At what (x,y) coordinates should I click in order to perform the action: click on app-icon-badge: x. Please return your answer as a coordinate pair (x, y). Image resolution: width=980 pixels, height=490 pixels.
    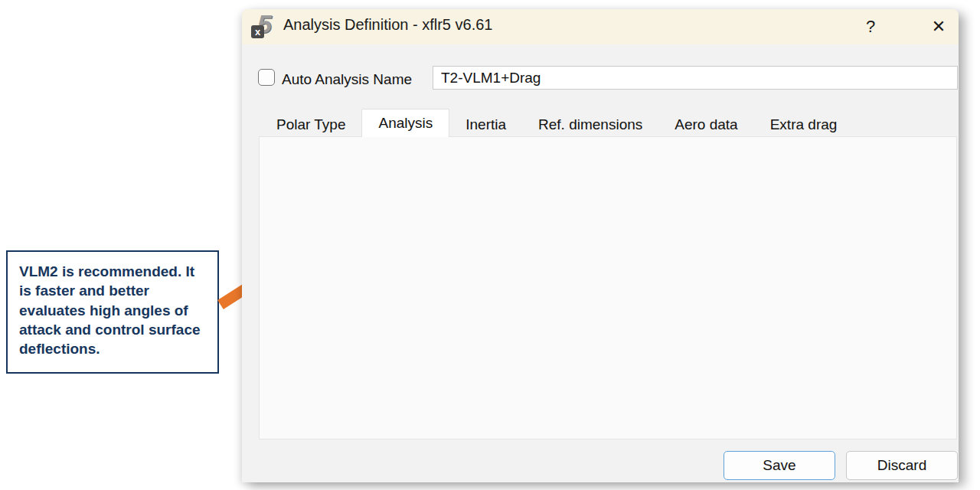
    Looking at the image, I should click on (257, 32).